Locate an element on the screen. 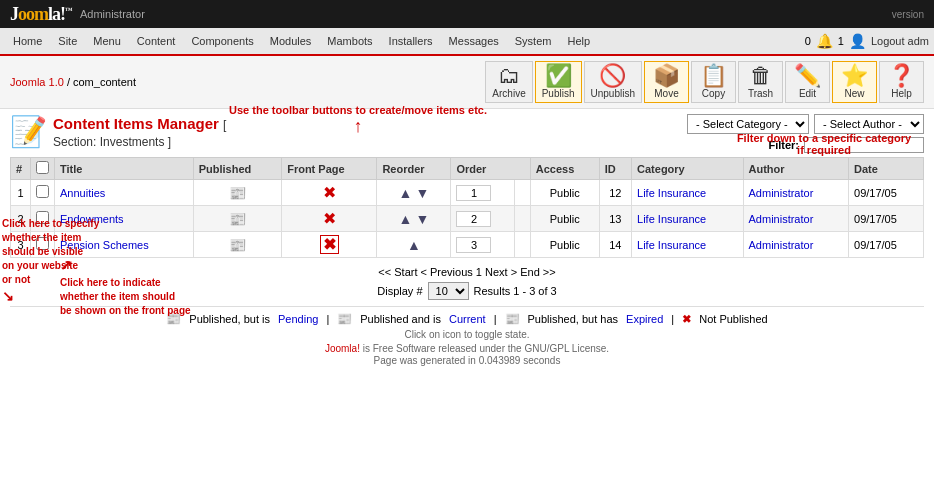 This screenshot has height=500, width=934. nav-site: Site is located at coordinates (68, 41).